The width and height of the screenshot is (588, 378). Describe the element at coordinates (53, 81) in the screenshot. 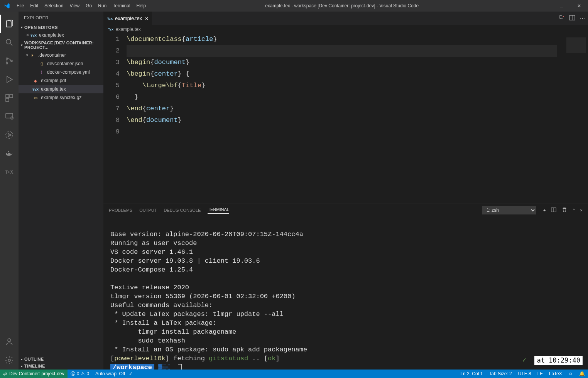

I see `file-label: example.pdf` at that location.